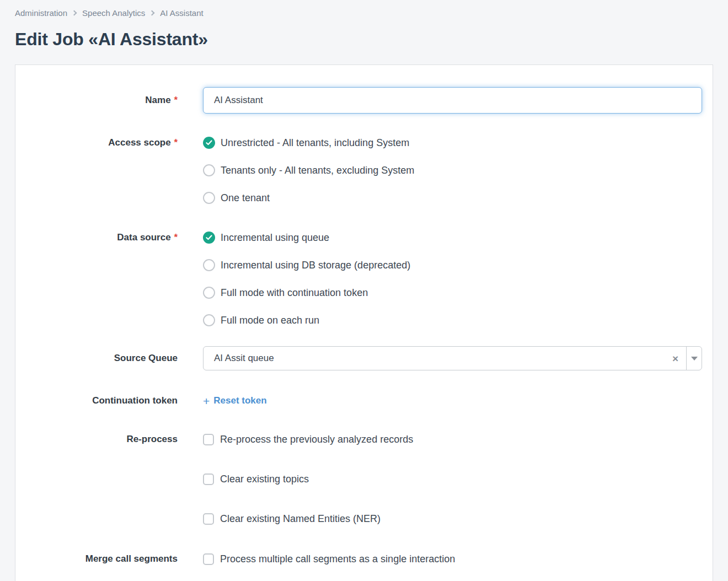 This screenshot has width=728, height=581. What do you see at coordinates (41, 13) in the screenshot?
I see `breadcrumb-item-administration: Administration` at bounding box center [41, 13].